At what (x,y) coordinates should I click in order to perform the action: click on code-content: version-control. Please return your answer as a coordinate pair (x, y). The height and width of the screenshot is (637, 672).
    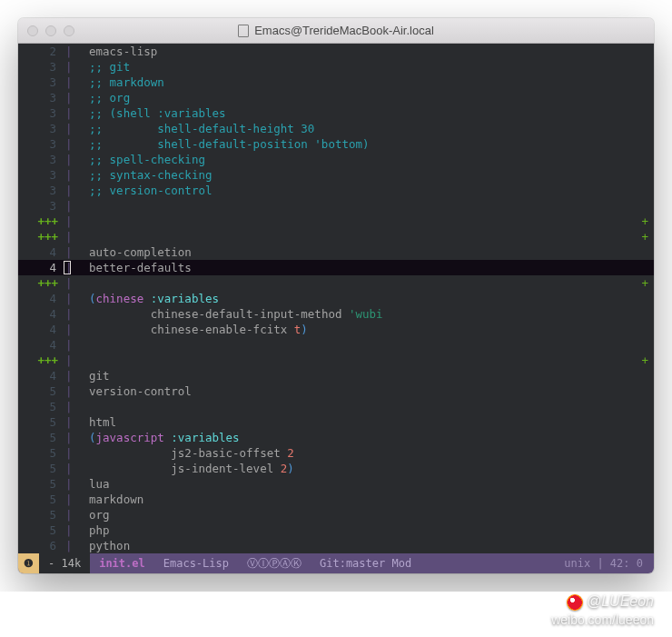
    Looking at the image, I should click on (371, 391).